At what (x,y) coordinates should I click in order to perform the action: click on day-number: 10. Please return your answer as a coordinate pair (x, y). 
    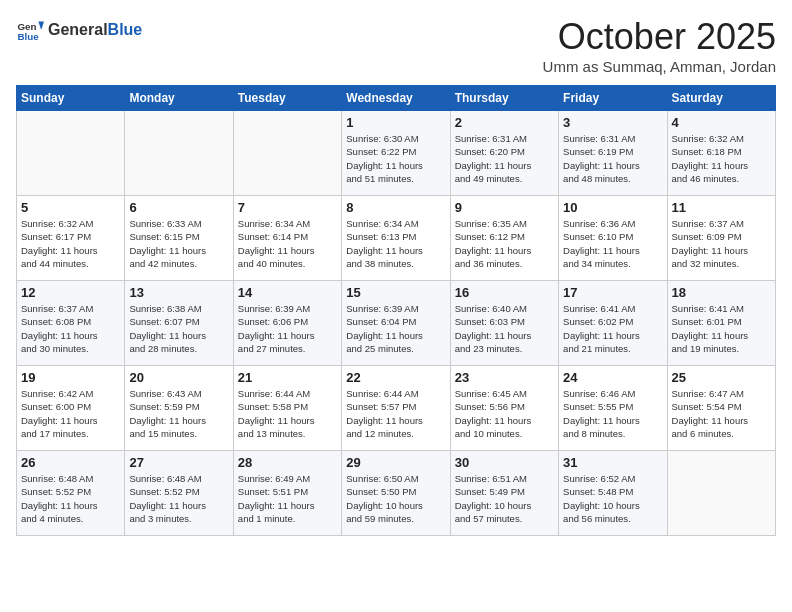
    Looking at the image, I should click on (612, 208).